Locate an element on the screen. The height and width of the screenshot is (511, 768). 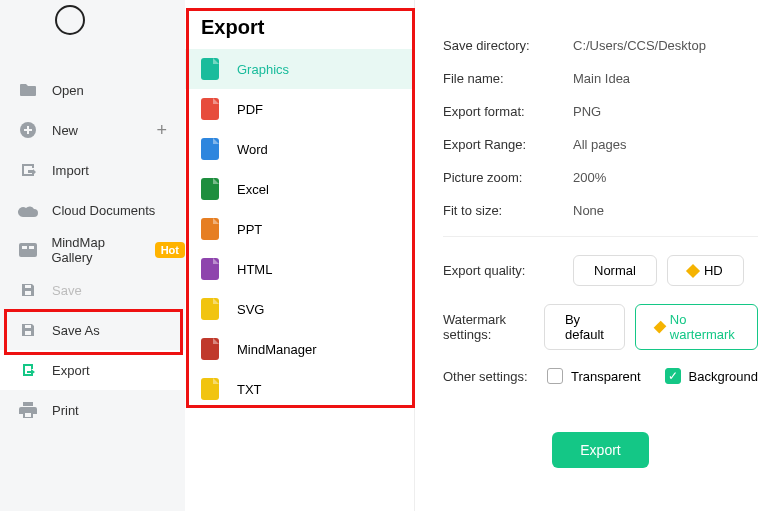
format-txt: TXT is located at coordinates (300, 389).